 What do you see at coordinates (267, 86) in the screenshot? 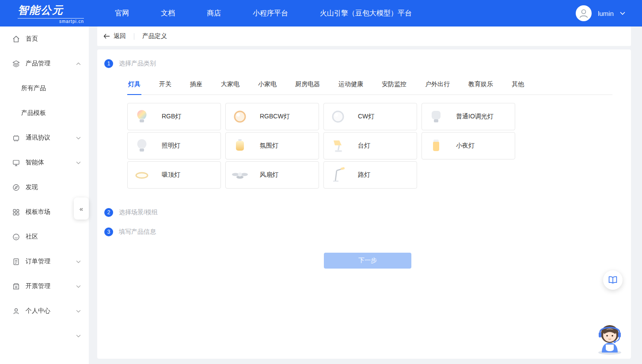
I see `tab-small-appliance: 小家电` at bounding box center [267, 86].